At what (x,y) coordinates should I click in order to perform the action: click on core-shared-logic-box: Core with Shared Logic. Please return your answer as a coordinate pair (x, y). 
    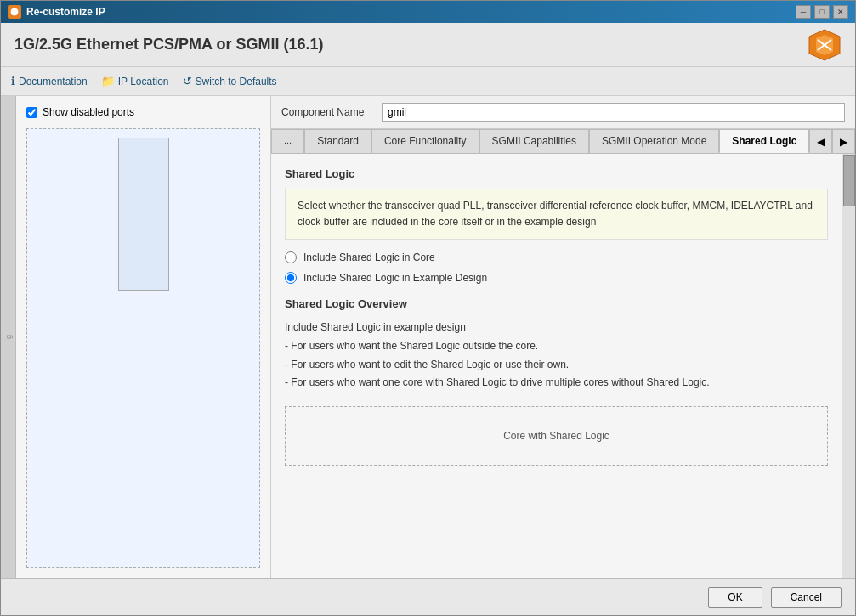
    Looking at the image, I should click on (556, 436).